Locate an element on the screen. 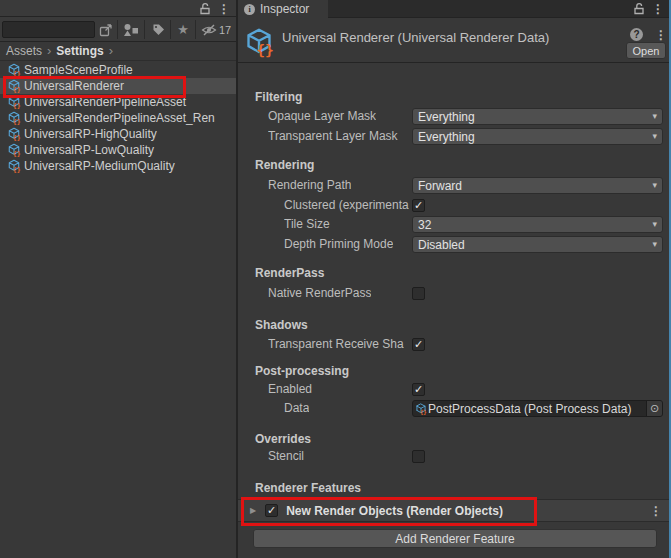  native-renderpass-label: Native RenderPass is located at coordinates (320, 294).